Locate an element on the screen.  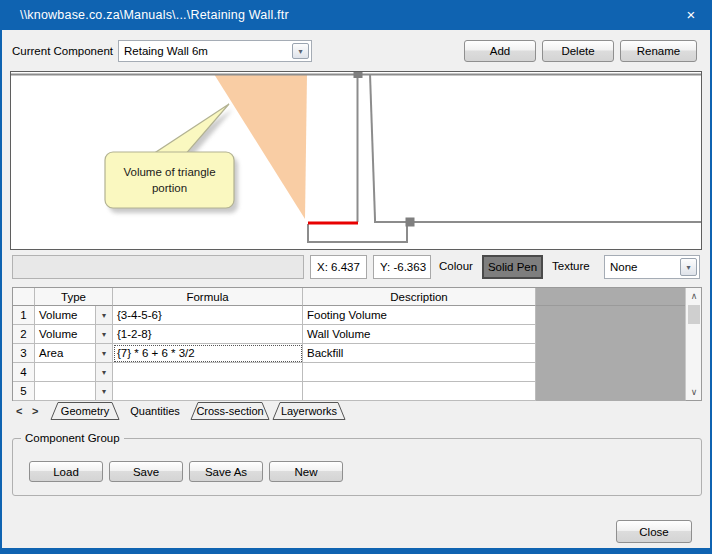
callout-balloon is located at coordinates (170, 180).